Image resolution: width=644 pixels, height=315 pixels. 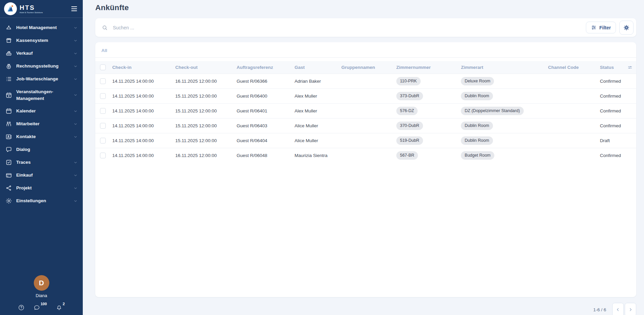 What do you see at coordinates (141, 126) in the screenshot?
I see `cell-check-in: 14.11.2025 14:00:00` at bounding box center [141, 126].